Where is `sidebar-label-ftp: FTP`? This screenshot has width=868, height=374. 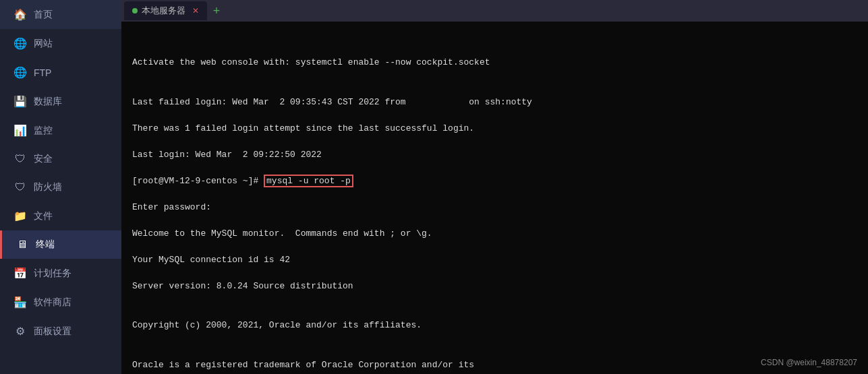 sidebar-label-ftp: FTP is located at coordinates (42, 73).